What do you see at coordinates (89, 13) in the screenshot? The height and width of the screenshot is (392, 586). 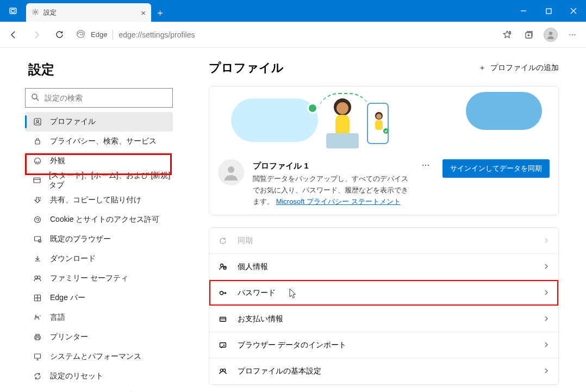 I see `browser-tab: 設定 ×` at bounding box center [89, 13].